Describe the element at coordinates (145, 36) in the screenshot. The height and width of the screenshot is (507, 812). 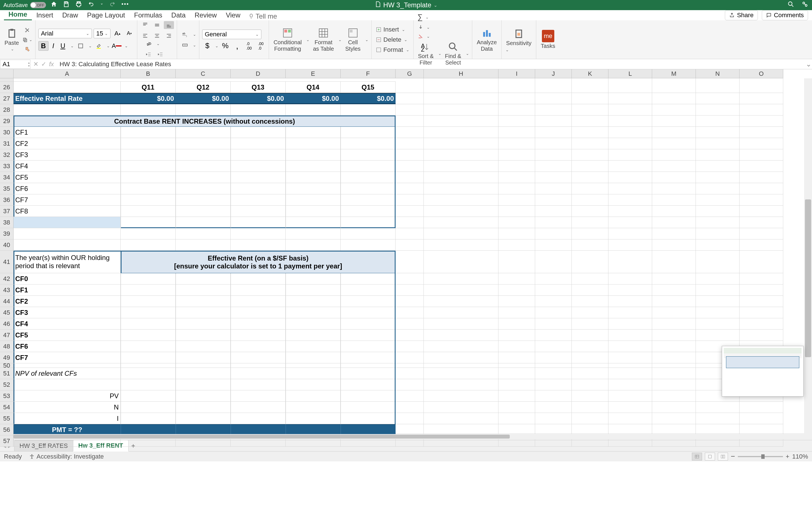
I see `align-left-button` at that location.